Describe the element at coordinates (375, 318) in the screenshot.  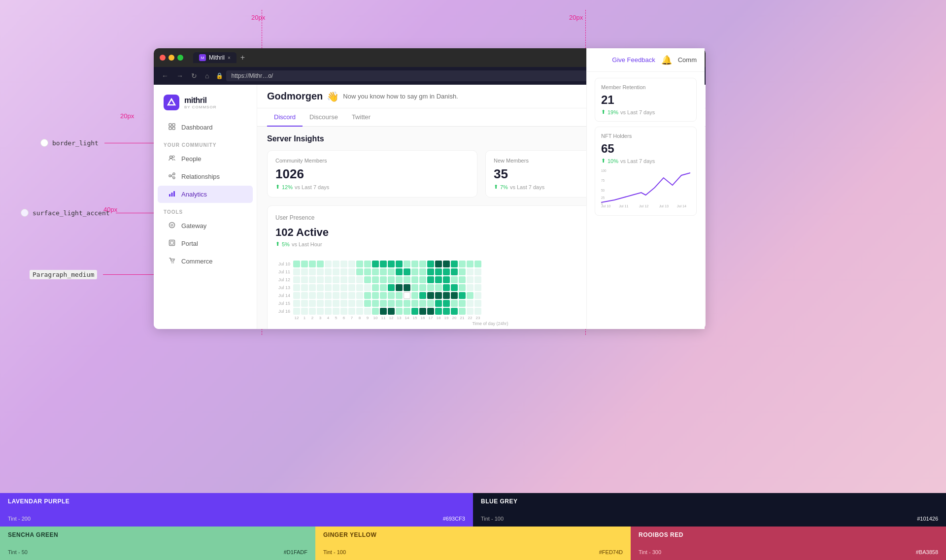
I see `x-label-10: 10` at that location.